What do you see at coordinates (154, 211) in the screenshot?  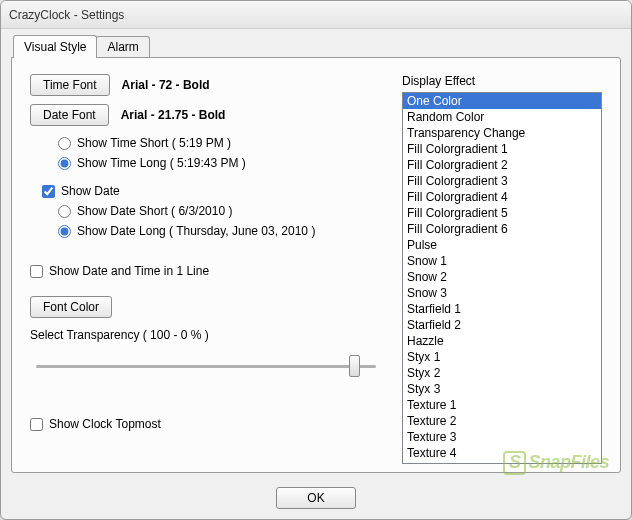 I see `radio-date-short-label: Show Date Short ( 6/3/2010 )` at bounding box center [154, 211].